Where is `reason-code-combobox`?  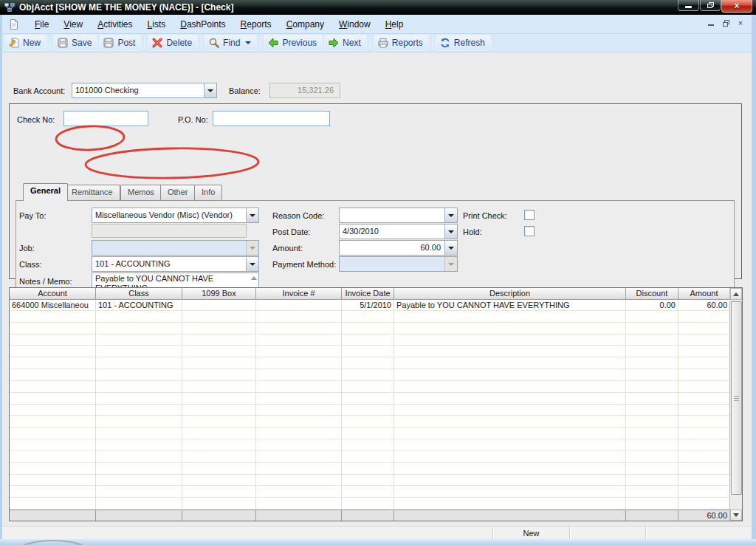
reason-code-combobox is located at coordinates (399, 216).